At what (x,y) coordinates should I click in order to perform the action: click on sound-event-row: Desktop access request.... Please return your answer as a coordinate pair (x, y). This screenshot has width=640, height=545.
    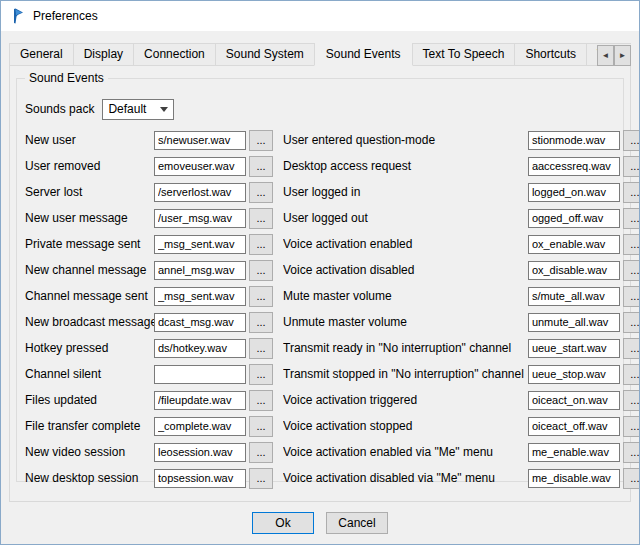
    Looking at the image, I should click on (462, 166).